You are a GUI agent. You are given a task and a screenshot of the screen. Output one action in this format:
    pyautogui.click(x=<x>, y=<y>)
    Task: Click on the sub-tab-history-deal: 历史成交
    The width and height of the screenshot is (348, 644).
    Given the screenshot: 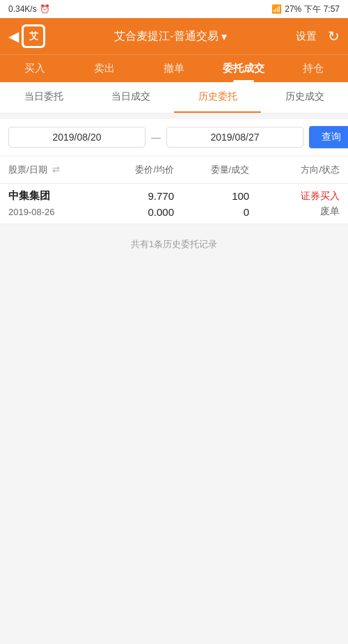 What is the action you would take?
    pyautogui.click(x=305, y=97)
    